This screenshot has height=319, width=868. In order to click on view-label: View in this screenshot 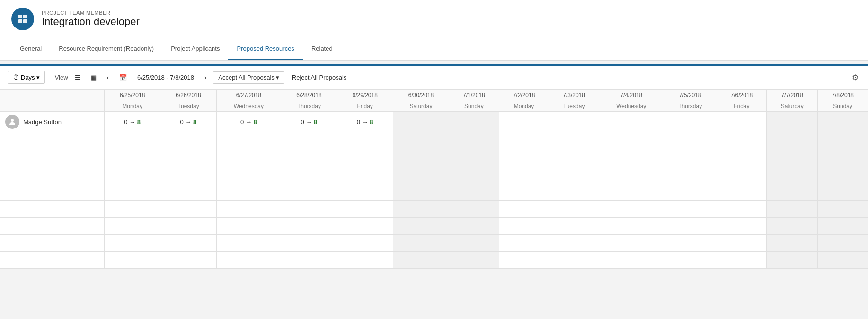, I will do `click(62, 78)`.